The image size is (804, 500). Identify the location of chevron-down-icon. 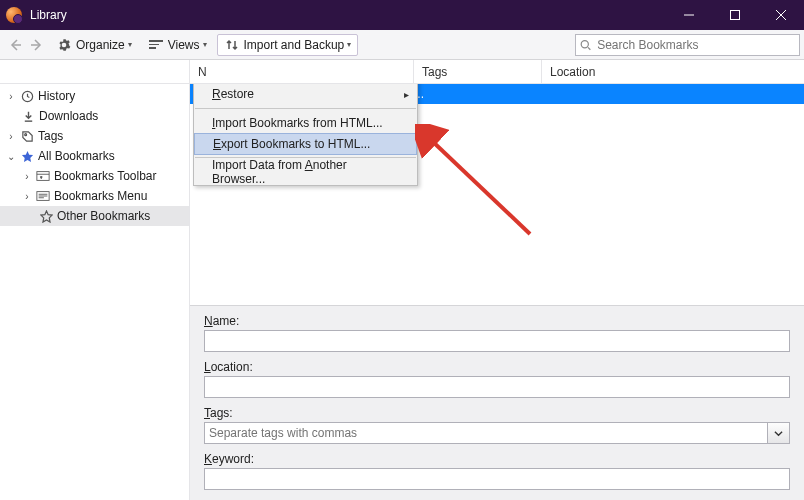
(778, 434).